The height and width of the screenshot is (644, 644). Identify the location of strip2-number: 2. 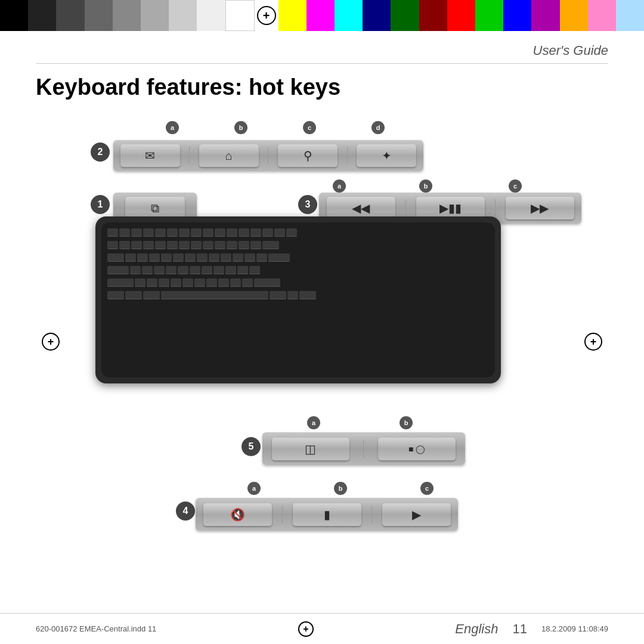
(100, 152).